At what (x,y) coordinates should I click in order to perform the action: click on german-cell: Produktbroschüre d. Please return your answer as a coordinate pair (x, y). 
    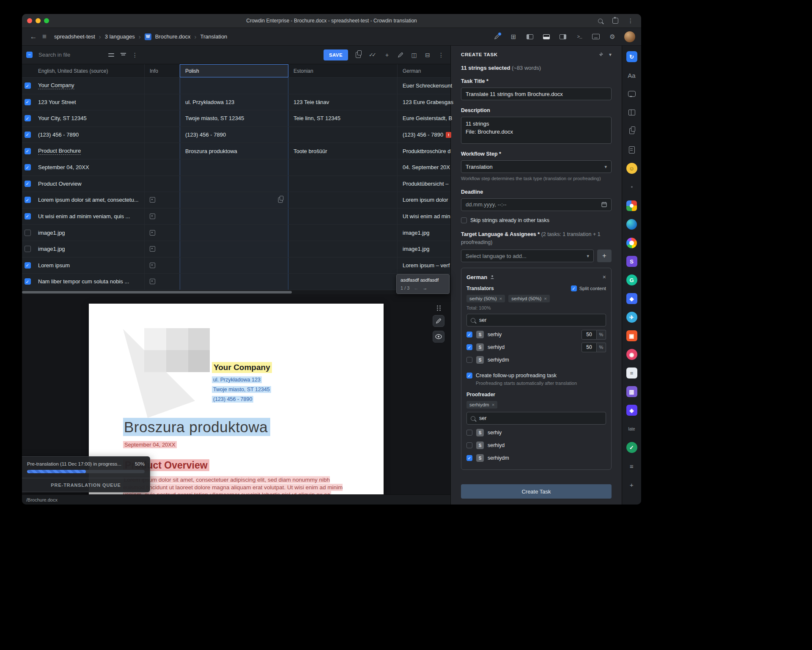
    Looking at the image, I should click on (452, 151).